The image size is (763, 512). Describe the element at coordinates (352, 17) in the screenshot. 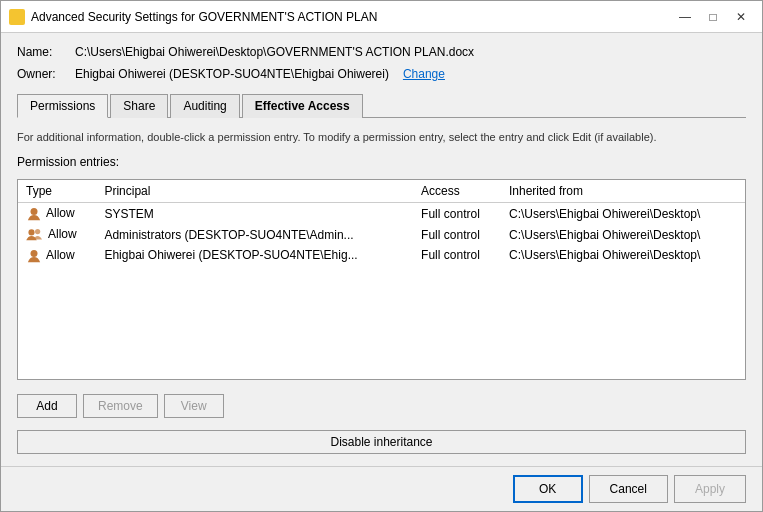

I see `window-title: Advanced Security Settings for GOVERNMEN…` at that location.